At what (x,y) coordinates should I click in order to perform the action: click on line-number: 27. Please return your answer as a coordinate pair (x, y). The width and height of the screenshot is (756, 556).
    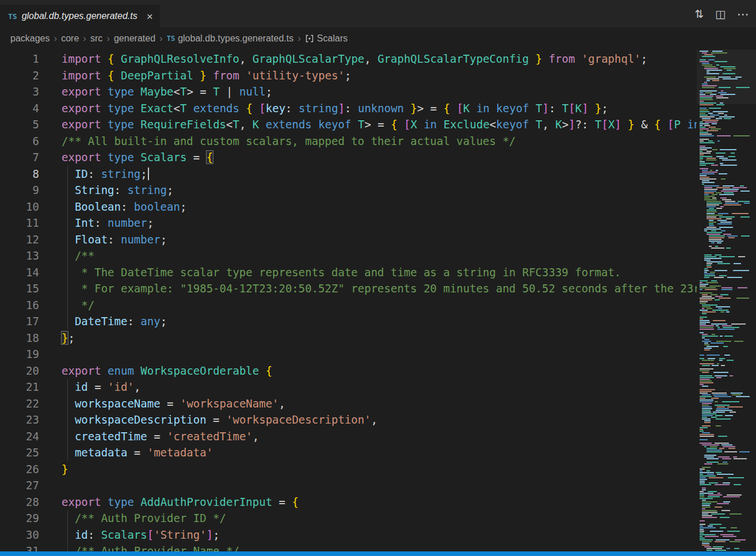
    Looking at the image, I should click on (20, 486).